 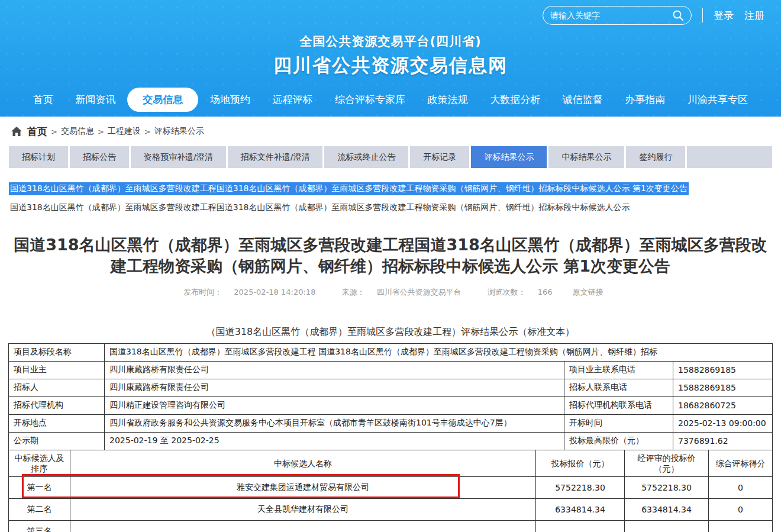 What do you see at coordinates (57, 423) in the screenshot?
I see `info-label: 开标地点` at bounding box center [57, 423].